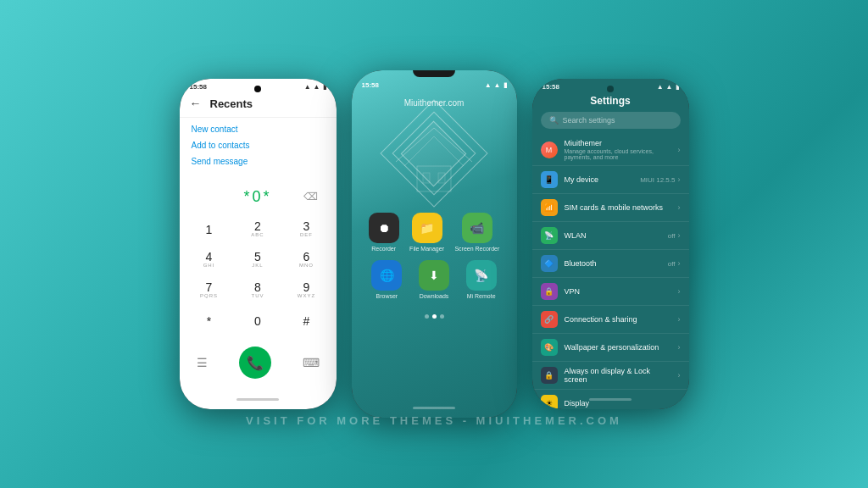  What do you see at coordinates (311, 363) in the screenshot?
I see `contacts-icon: ⌨` at bounding box center [311, 363].